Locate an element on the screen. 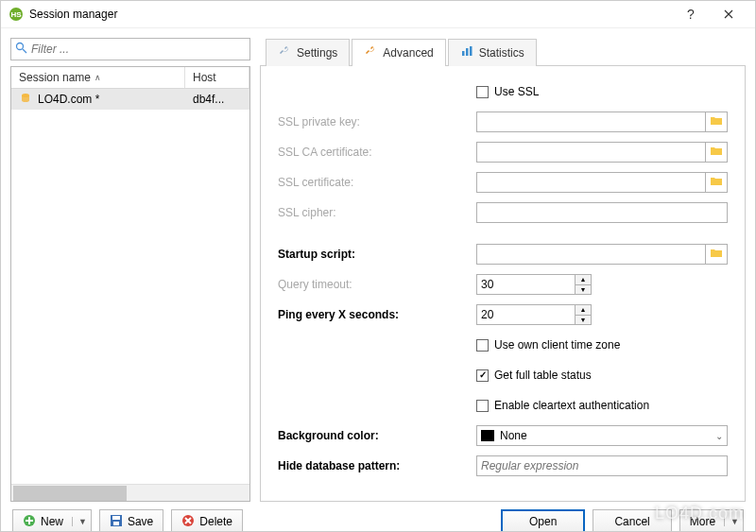 The image size is (756, 532). query-timeout-label: Query timeout: is located at coordinates (377, 284).